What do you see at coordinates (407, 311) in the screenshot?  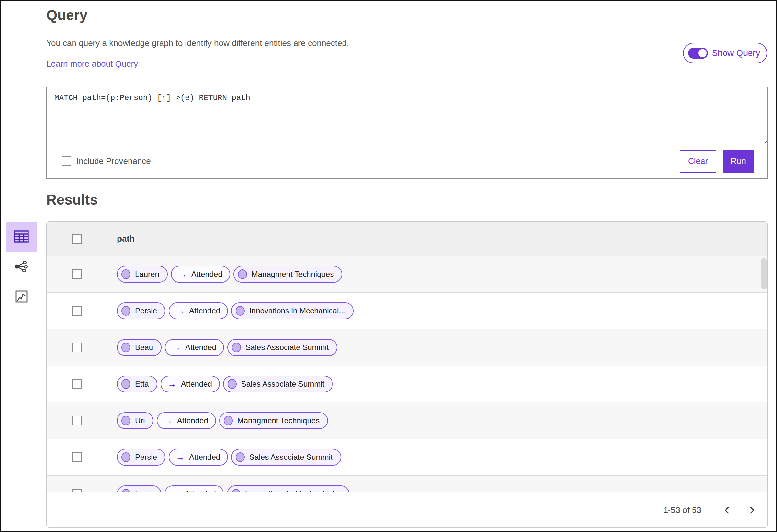 I see `table-row: Persie →Attended Innovations in Mechanic…` at bounding box center [407, 311].